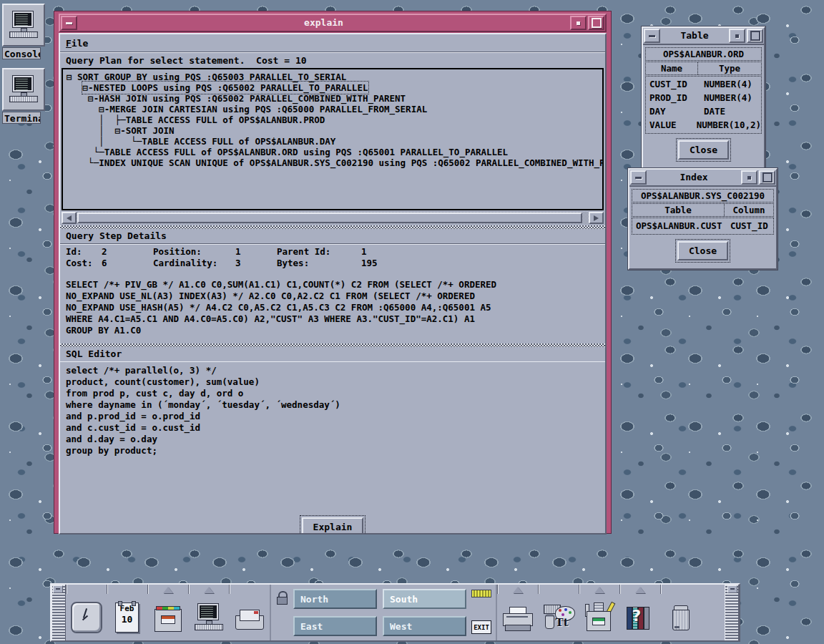 Image resolution: width=824 pixels, height=644 pixels. I want to click on panel-minimize-left, so click(58, 590).